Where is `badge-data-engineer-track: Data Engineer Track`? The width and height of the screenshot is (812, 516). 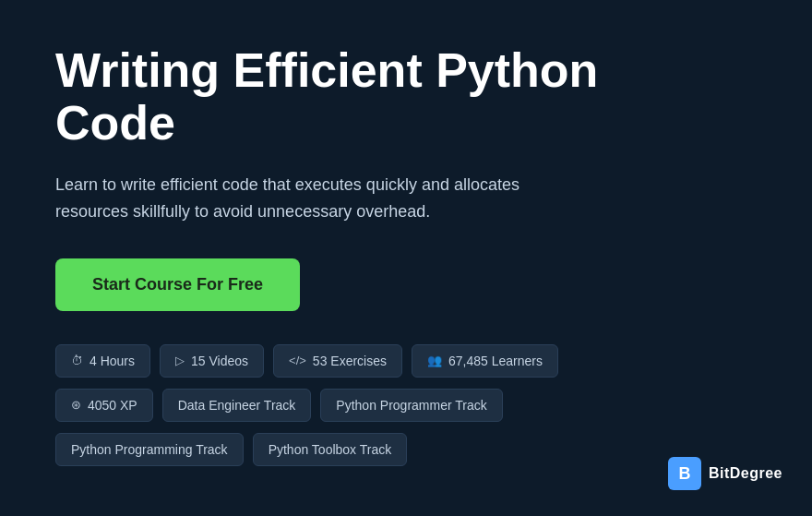 badge-data-engineer-track: Data Engineer Track is located at coordinates (237, 405).